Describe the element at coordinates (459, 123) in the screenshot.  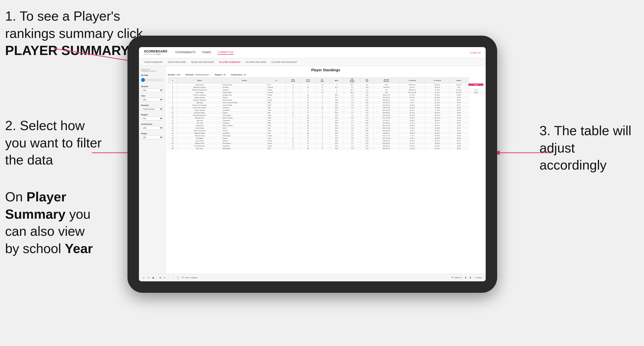
I see `table-cell: 40.54` at that location.